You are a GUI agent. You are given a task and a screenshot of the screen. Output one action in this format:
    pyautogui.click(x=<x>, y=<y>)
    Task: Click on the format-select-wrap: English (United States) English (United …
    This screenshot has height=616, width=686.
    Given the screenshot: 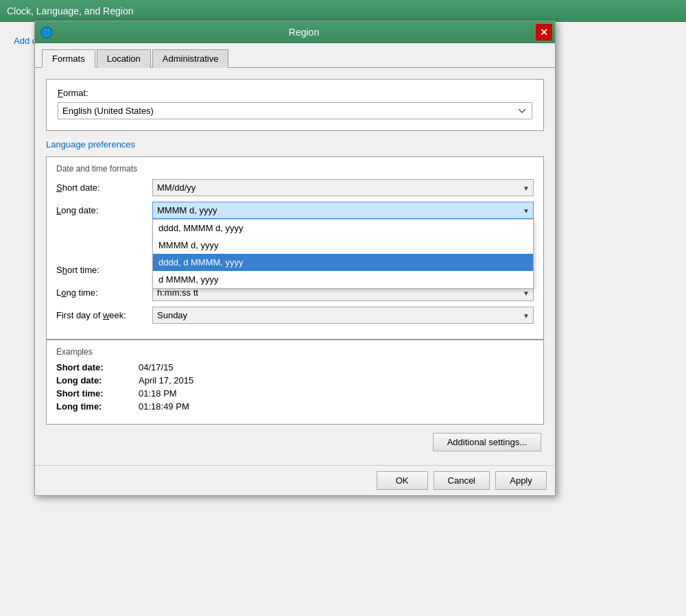 What is the action you would take?
    pyautogui.click(x=295, y=111)
    